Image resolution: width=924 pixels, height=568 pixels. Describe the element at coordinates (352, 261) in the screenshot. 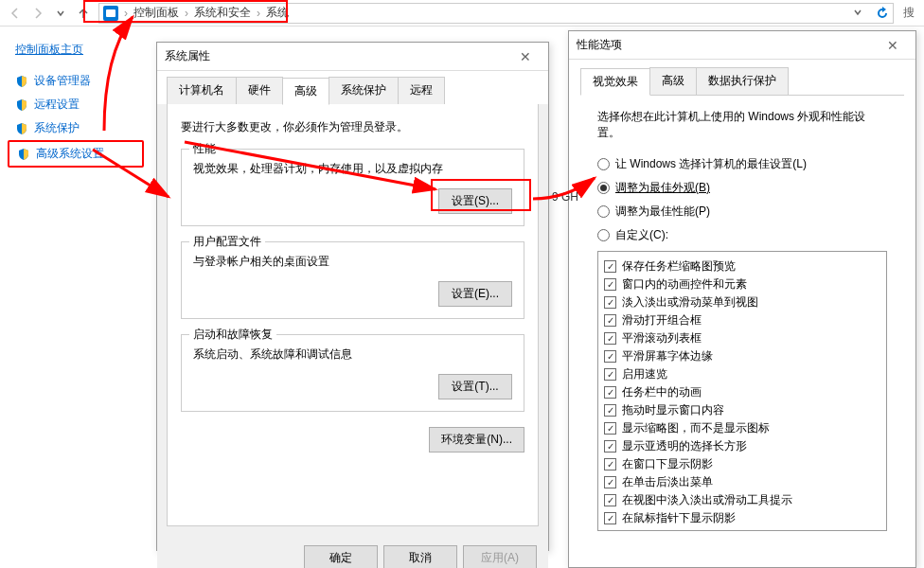

I see `group-desc: 与登录帐户相关的桌面设置` at that location.